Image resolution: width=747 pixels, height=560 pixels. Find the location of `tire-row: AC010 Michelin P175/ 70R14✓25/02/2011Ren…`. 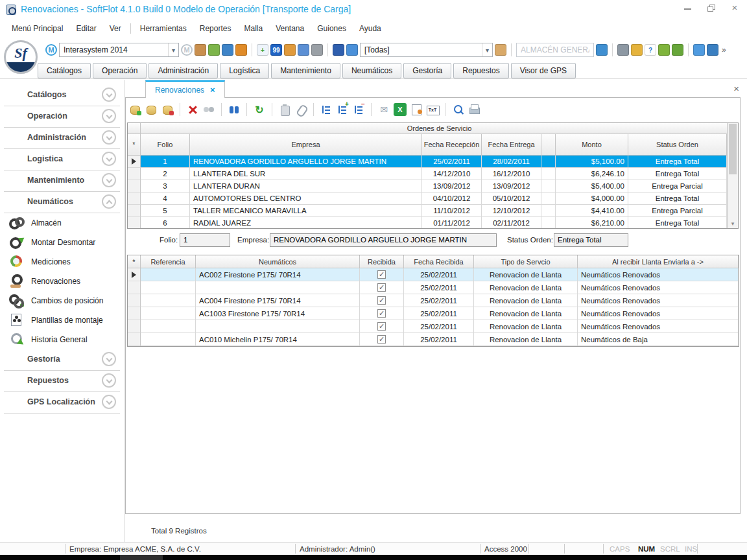

tire-row: AC010 Michelin P175/ 70R14✓25/02/2011Ren… is located at coordinates (433, 340).